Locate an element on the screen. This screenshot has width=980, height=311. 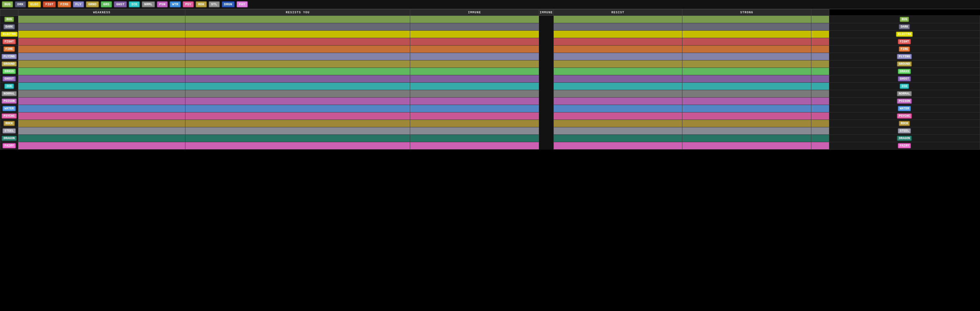
cell-resist-poison is located at coordinates (747, 101).